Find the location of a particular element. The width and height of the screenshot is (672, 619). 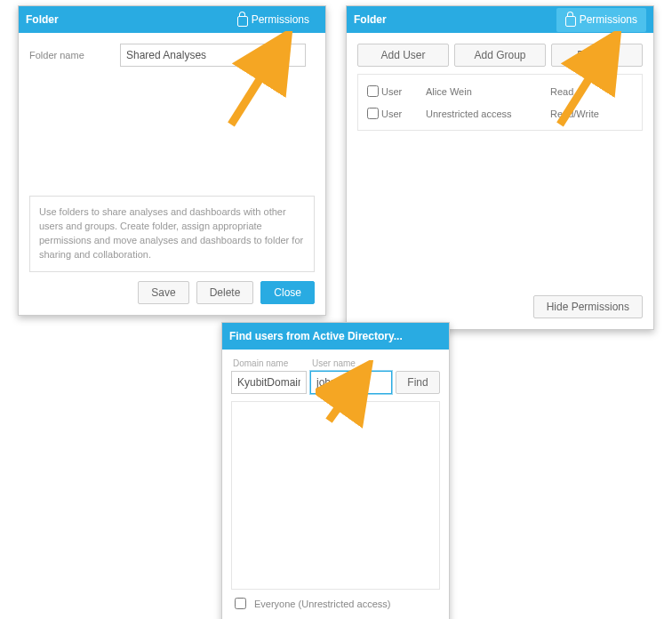

row-name: Alice Wein is located at coordinates (488, 92).